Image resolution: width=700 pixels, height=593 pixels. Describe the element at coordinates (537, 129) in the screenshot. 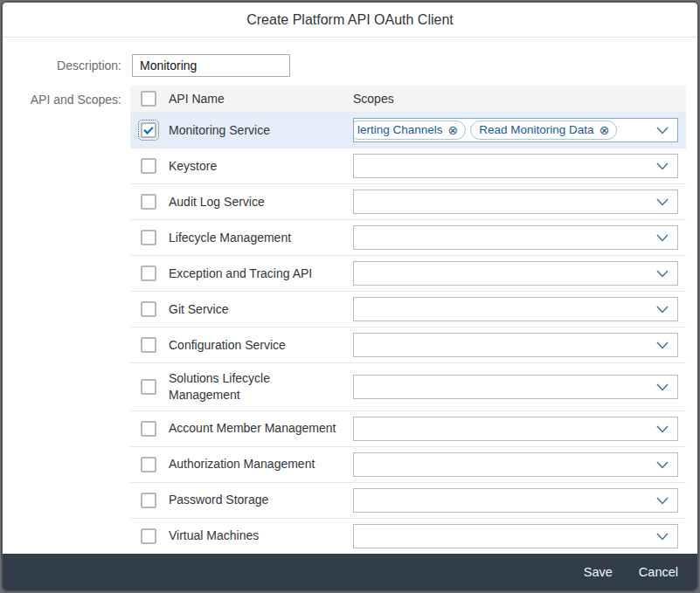

I see `scope-token-label: Read Monitoring Data` at that location.